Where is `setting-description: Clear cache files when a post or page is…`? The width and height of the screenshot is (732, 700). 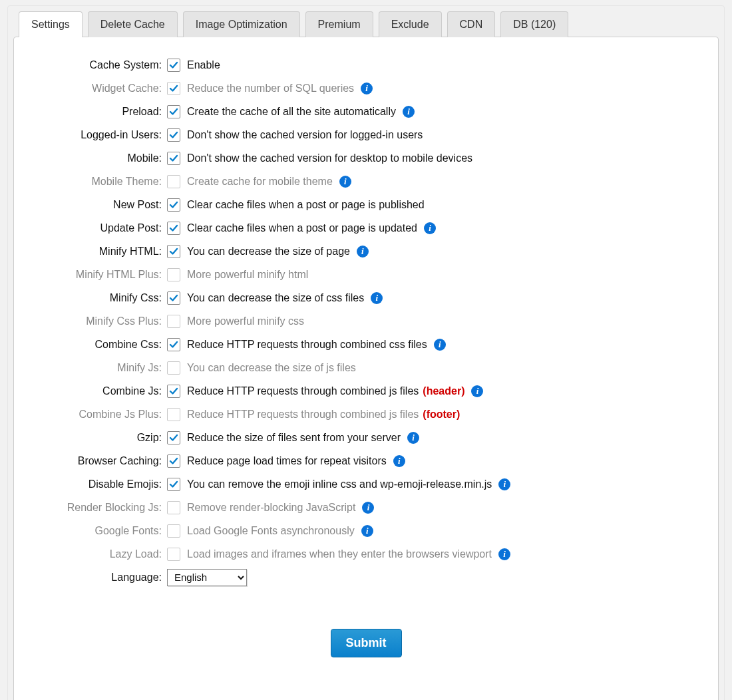 setting-description: Clear cache files when a post or page is… is located at coordinates (302, 228).